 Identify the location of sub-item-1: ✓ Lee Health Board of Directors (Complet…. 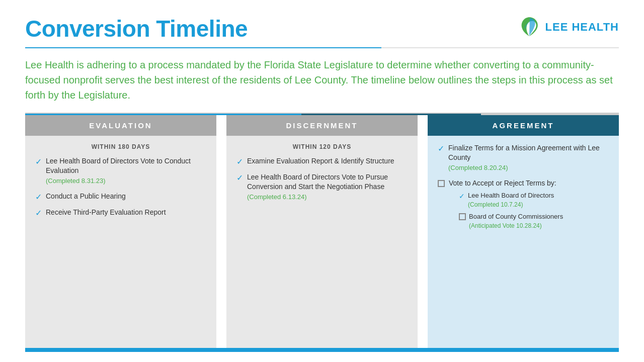
(511, 200).